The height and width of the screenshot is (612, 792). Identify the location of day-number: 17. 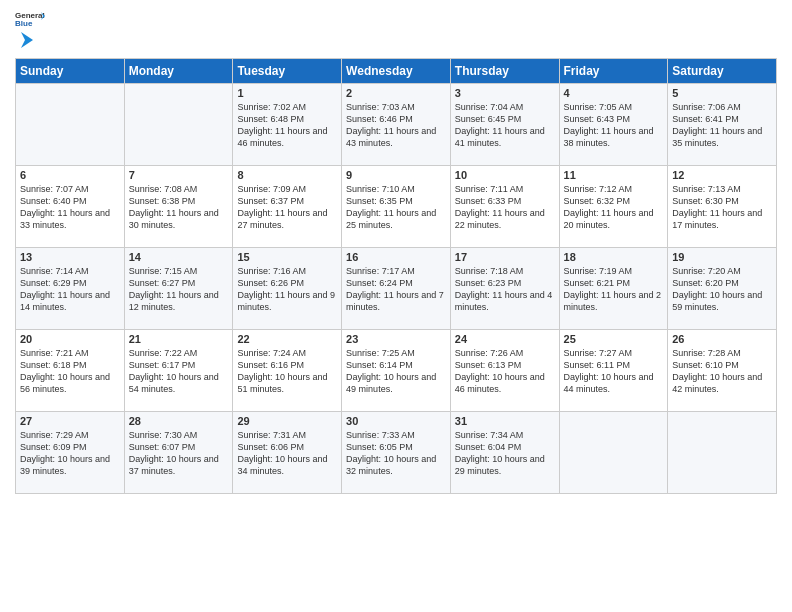
(505, 257).